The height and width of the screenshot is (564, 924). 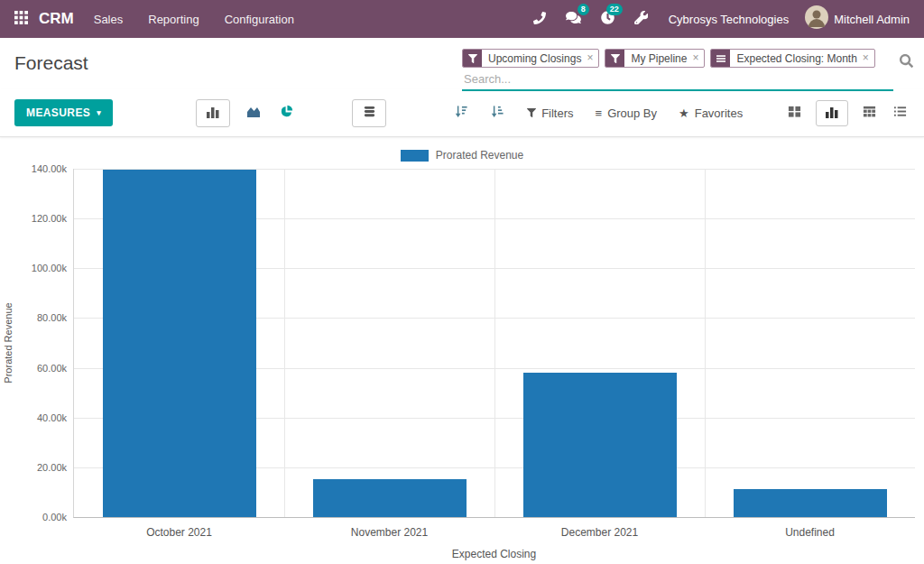 I want to click on kanban-view-button, so click(x=794, y=113).